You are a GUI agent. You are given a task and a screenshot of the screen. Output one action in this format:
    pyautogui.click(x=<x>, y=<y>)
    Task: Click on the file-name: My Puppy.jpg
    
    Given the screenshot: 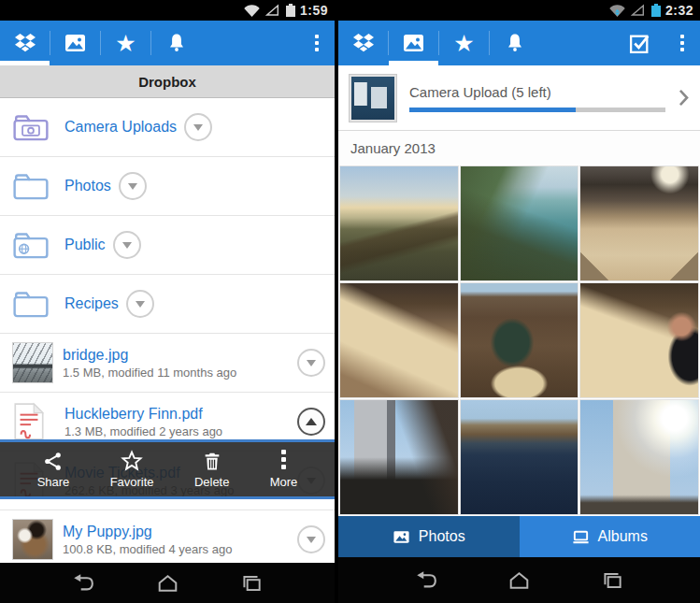 What is the action you would take?
    pyautogui.click(x=176, y=532)
    